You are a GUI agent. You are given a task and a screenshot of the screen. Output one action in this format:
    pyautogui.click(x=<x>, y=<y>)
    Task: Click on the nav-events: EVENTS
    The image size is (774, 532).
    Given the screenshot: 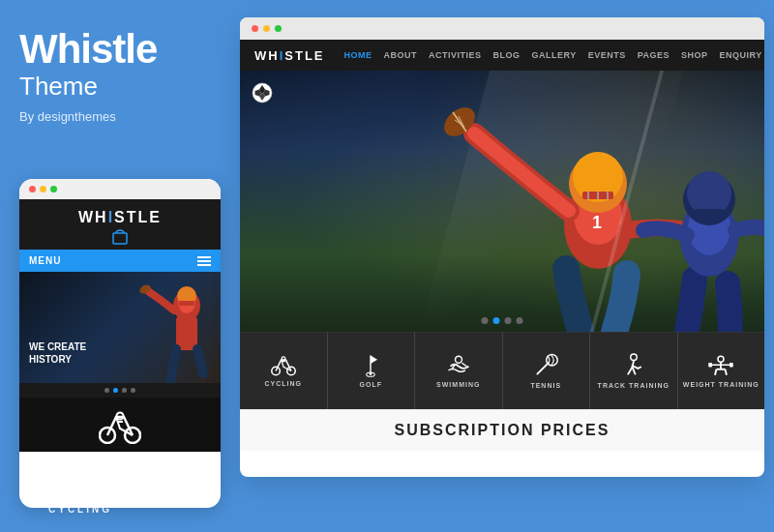 What is the action you would take?
    pyautogui.click(x=608, y=55)
    